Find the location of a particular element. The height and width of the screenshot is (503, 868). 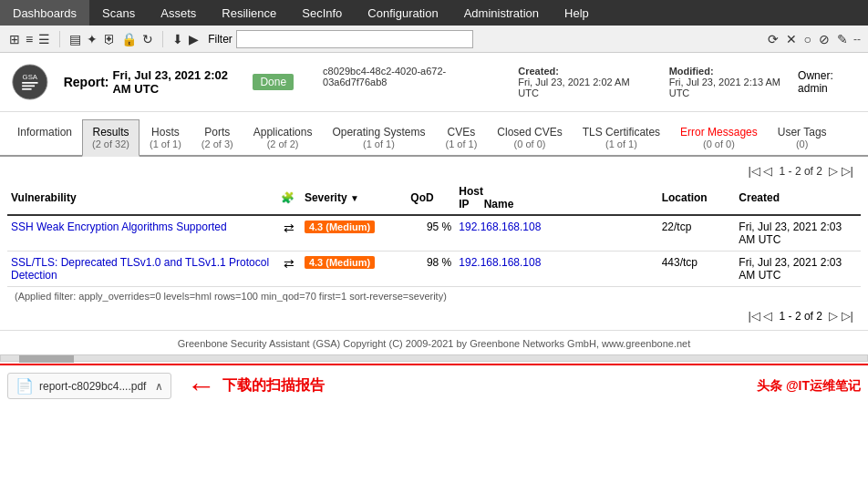

toolbar: ⊞ ≡ ☰ ▤ ✦ ⛨ 🔒 ↻ ⬇ ▶ Filter ⟳ ✕ ○ ⊘ ✎ -- is located at coordinates (434, 39).